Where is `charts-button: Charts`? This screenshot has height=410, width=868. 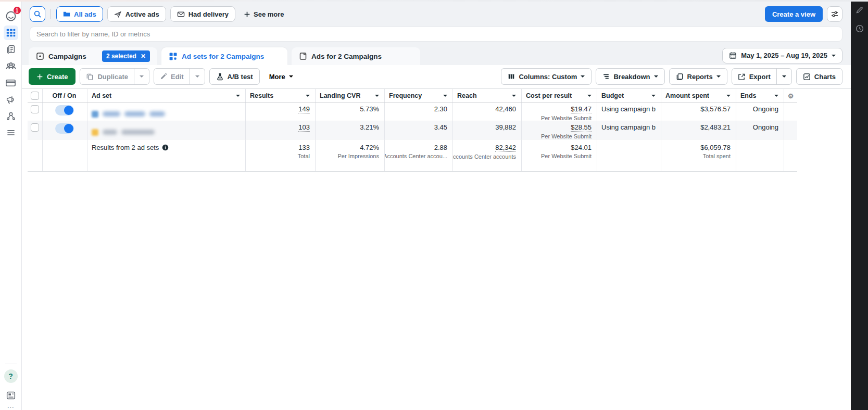
charts-button: Charts is located at coordinates (820, 76).